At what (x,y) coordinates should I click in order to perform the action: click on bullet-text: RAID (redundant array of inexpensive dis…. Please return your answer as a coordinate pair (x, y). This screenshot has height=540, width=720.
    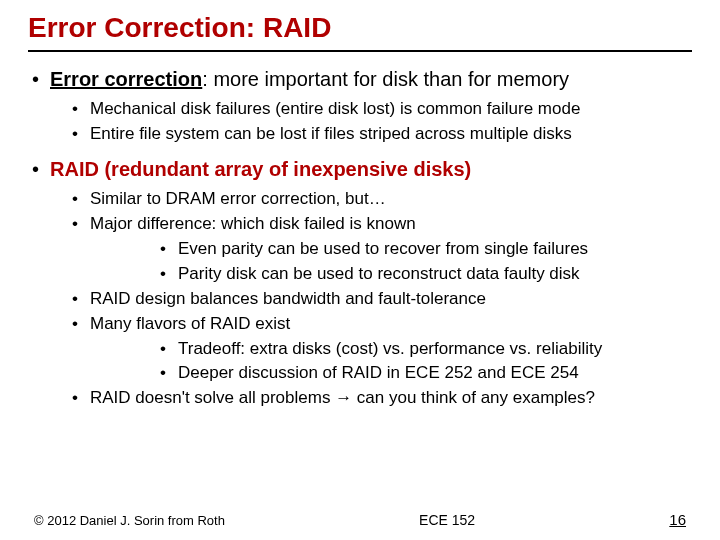
    Looking at the image, I should click on (260, 169).